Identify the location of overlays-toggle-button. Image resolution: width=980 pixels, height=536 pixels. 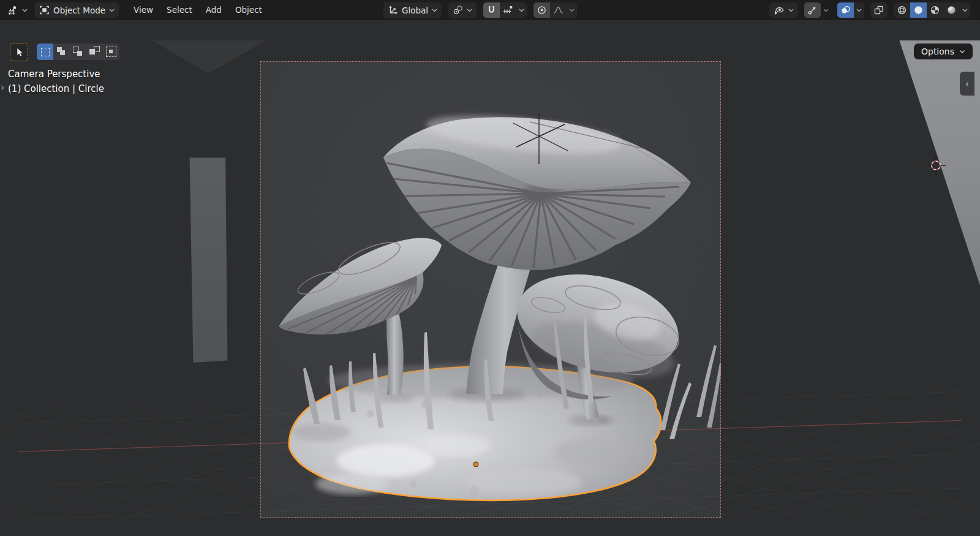
(845, 10).